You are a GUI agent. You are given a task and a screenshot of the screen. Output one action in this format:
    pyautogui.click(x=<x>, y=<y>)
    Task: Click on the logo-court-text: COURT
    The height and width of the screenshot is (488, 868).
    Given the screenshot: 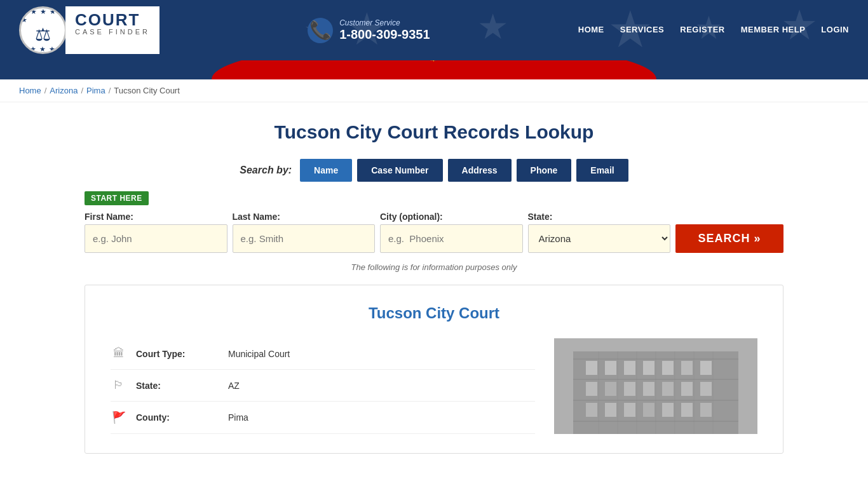 What is the action you would take?
    pyautogui.click(x=112, y=20)
    